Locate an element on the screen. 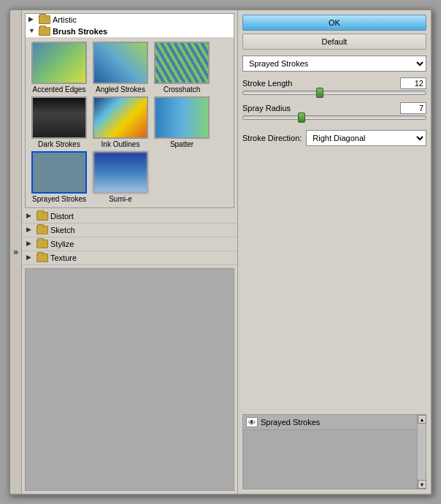 The image size is (441, 504). thumb-img-ink-outlines is located at coordinates (120, 118).